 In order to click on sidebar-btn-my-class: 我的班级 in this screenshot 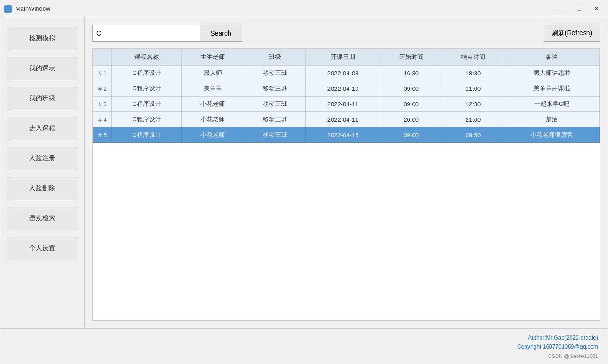, I will do `click(42, 98)`.